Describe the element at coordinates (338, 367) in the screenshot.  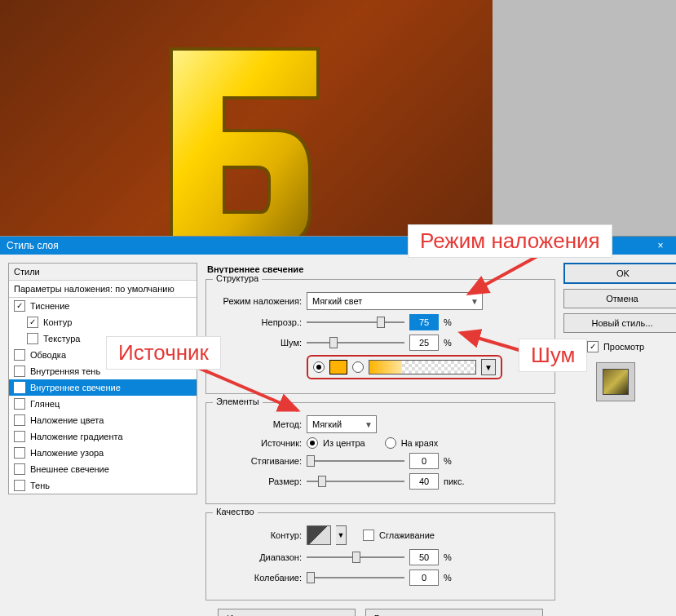
I see `color-swatch` at that location.